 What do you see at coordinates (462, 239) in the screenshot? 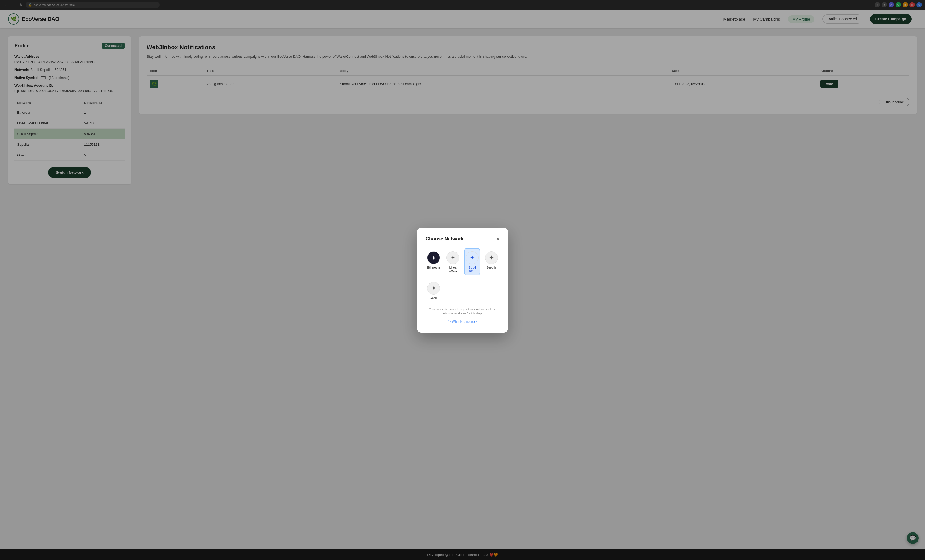
I see `modal-header: Choose Network ×` at bounding box center [462, 239].